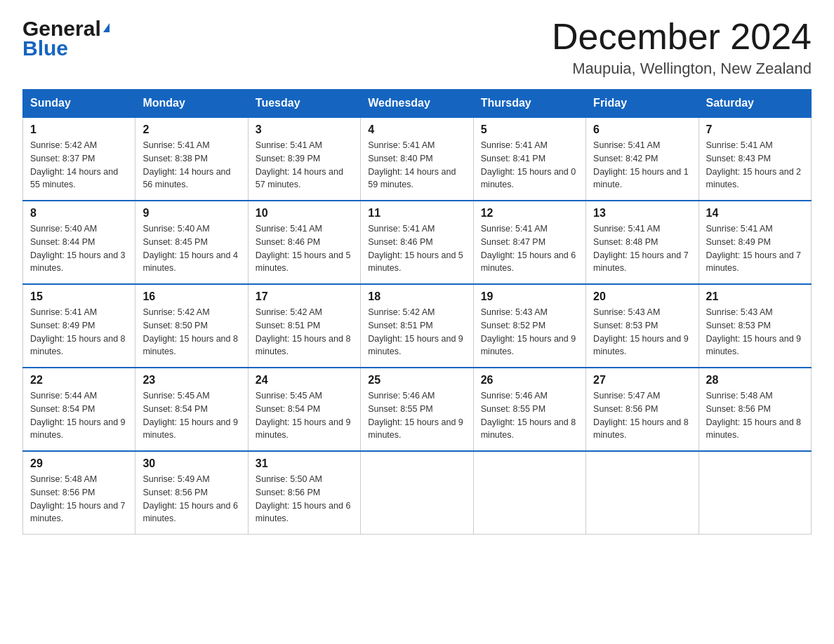 This screenshot has width=834, height=644. Describe the element at coordinates (417, 410) in the screenshot. I see `calendar-week-row: 22 Sunrise: 5:44 AMSunset: 8:54 PMDaylig…` at that location.